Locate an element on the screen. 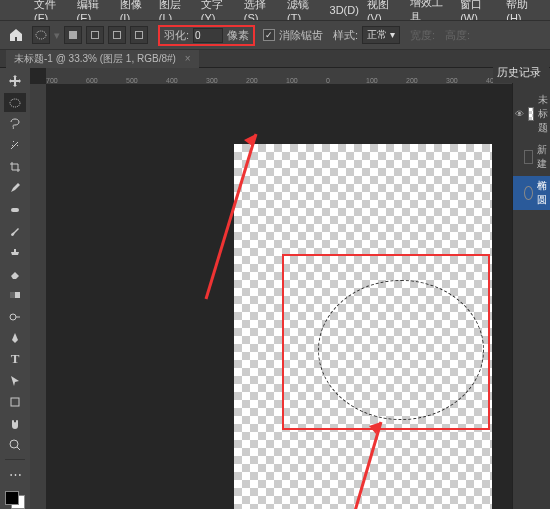  vertical-ruler is located at coordinates (38, 296).